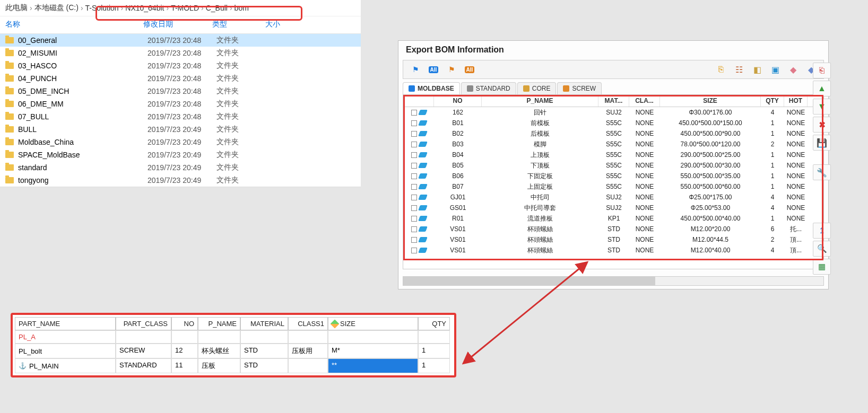 The height and width of the screenshot is (413, 868). What do you see at coordinates (757, 69) in the screenshot?
I see `cube-button: ◧` at bounding box center [757, 69].